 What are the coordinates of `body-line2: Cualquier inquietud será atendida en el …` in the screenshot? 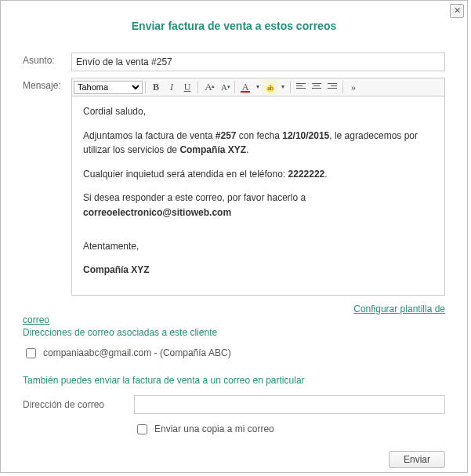 It's located at (259, 174).